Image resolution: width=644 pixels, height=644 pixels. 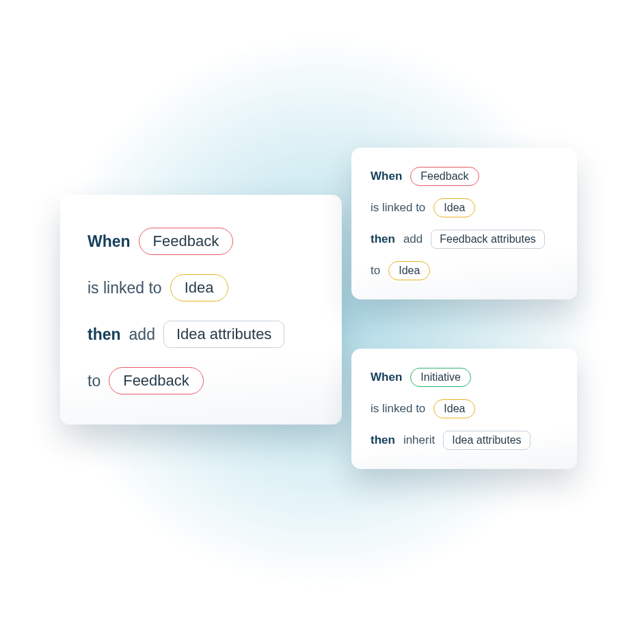 I want to click on text-inherit: inherit, so click(x=419, y=440).